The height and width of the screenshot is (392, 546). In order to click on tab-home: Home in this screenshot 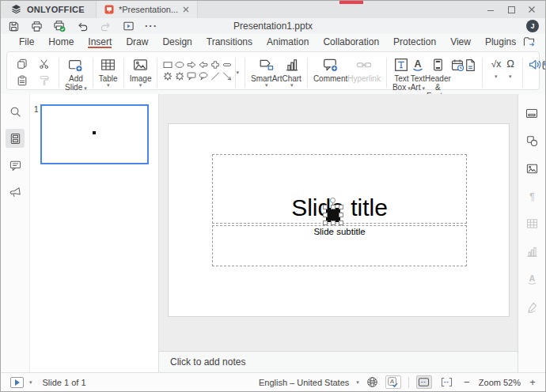, I will do `click(61, 41)`.